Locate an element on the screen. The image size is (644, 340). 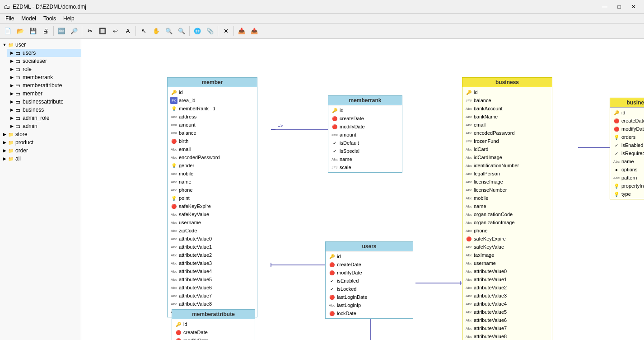
bool-icon-ba: ✓ is located at coordinates (616, 145).